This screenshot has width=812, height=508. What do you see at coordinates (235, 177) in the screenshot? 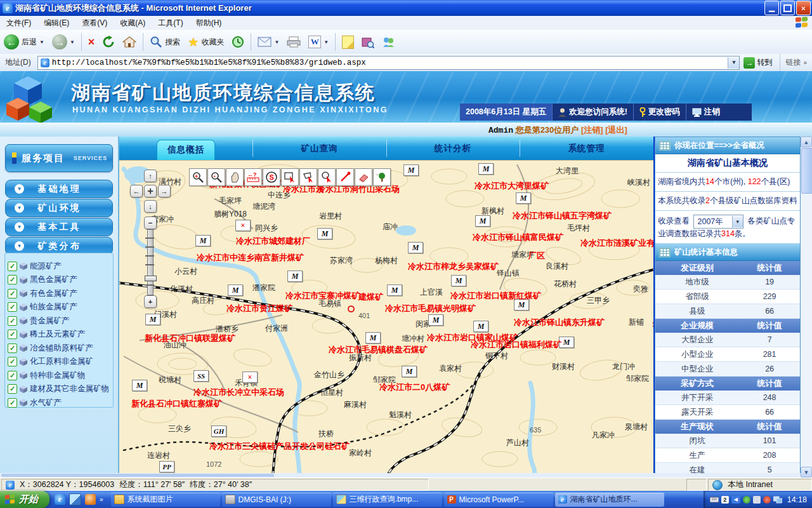
I see `pan-hand-icon` at bounding box center [235, 177].